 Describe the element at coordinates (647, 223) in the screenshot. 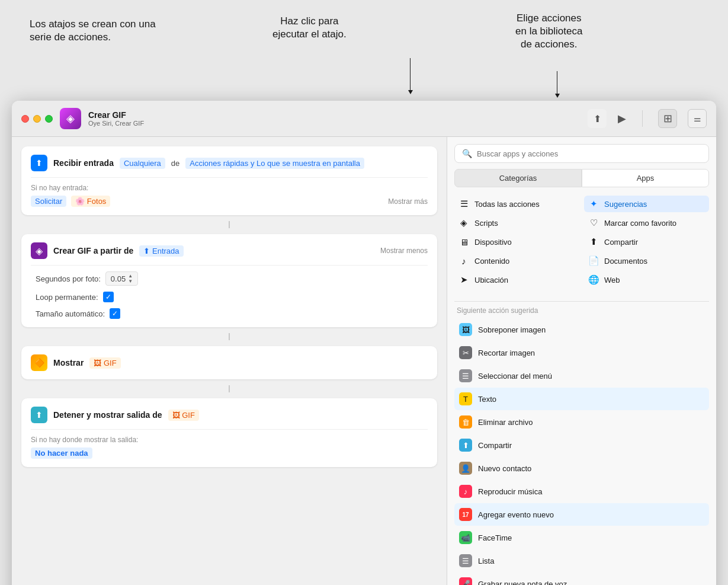

I see `cat-favorito: ♡ Marcar como favorito` at that location.